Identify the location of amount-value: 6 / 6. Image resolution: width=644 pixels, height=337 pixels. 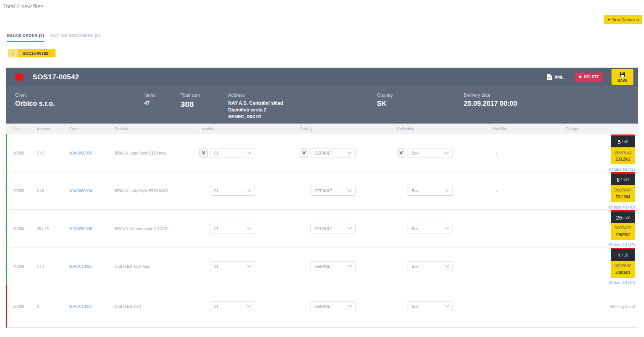
(51, 191).